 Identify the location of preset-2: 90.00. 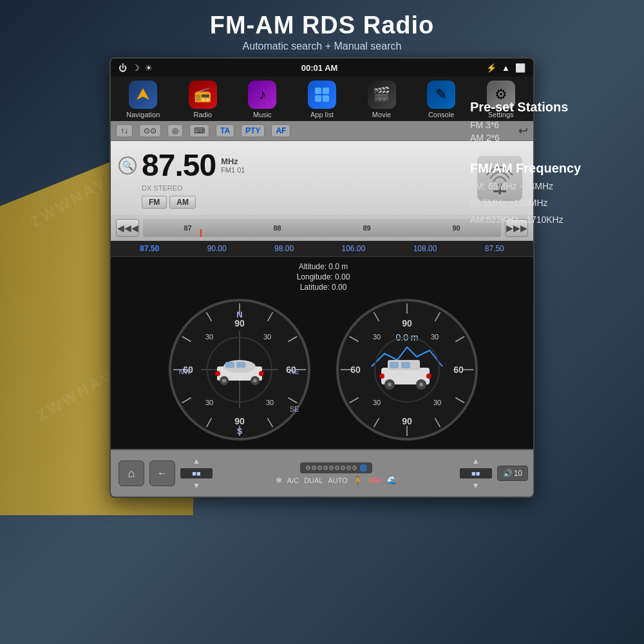
(217, 249).